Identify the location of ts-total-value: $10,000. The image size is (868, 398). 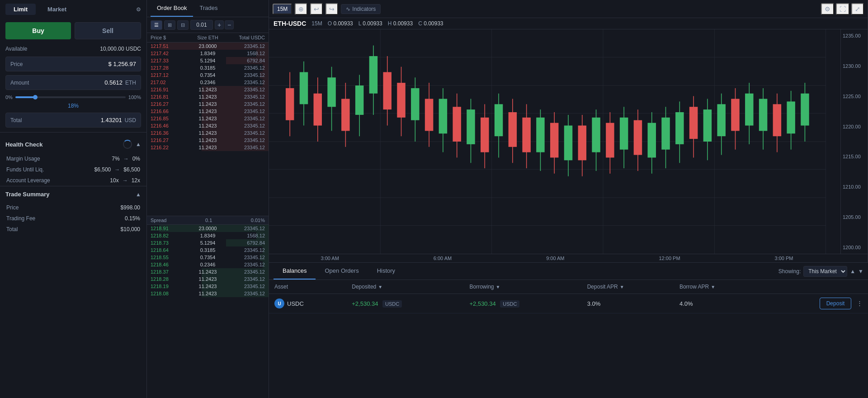
(130, 229).